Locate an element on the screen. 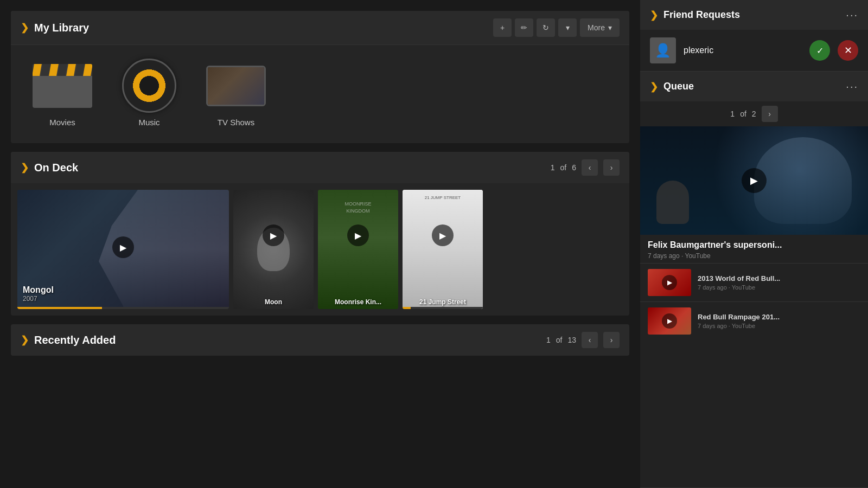  queue-main-item: ▶ is located at coordinates (754, 181).